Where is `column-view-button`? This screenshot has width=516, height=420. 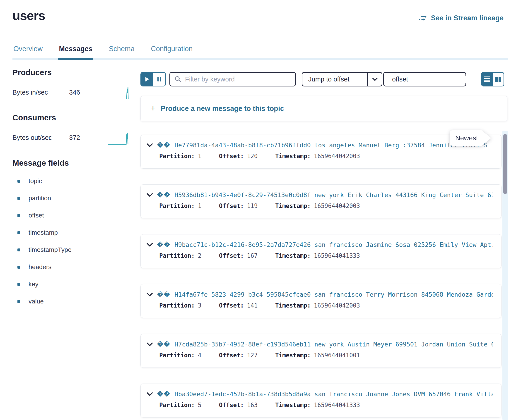 column-view-button is located at coordinates (498, 79).